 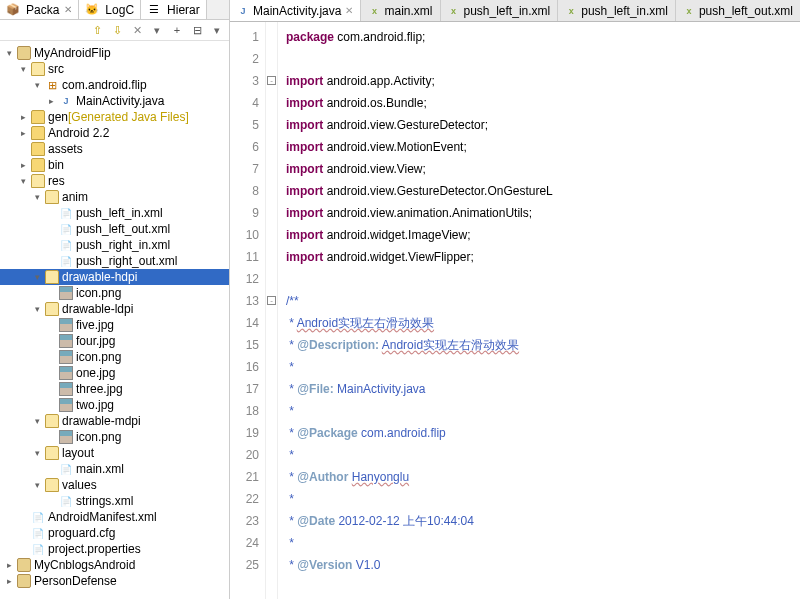 What do you see at coordinates (137, 30) in the screenshot?
I see `toolbar-x-button` at bounding box center [137, 30].